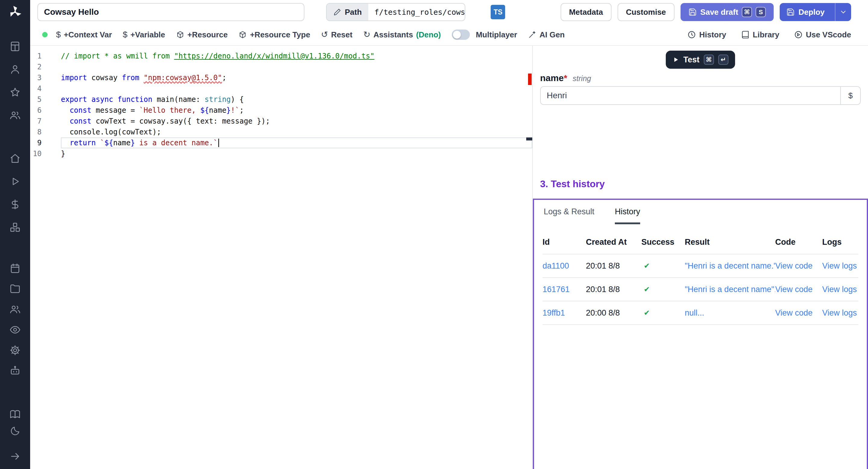 The image size is (868, 469). Describe the element at coordinates (202, 35) in the screenshot. I see `add-resource-button: +Resource` at that location.